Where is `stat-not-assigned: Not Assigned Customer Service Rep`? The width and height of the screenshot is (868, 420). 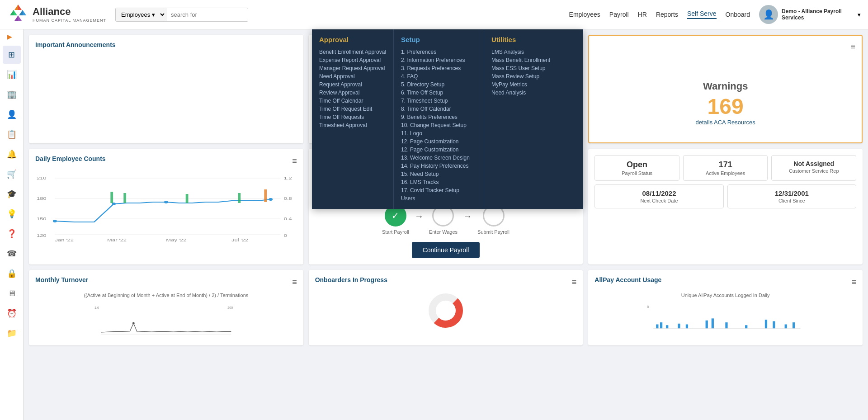
stat-not-assigned: Not Assigned Customer Service Rep is located at coordinates (814, 168).